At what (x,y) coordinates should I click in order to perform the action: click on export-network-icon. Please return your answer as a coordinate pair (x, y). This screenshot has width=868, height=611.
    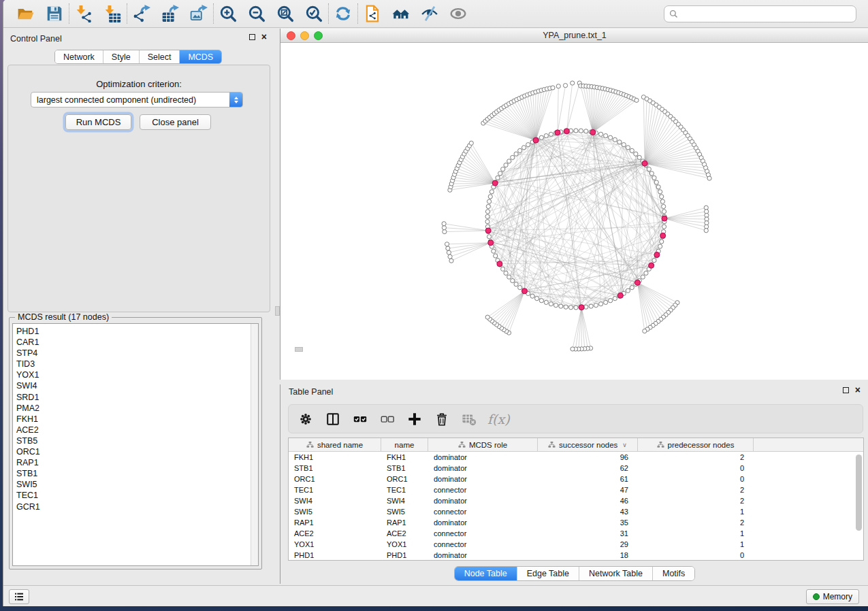
    Looking at the image, I should click on (142, 14).